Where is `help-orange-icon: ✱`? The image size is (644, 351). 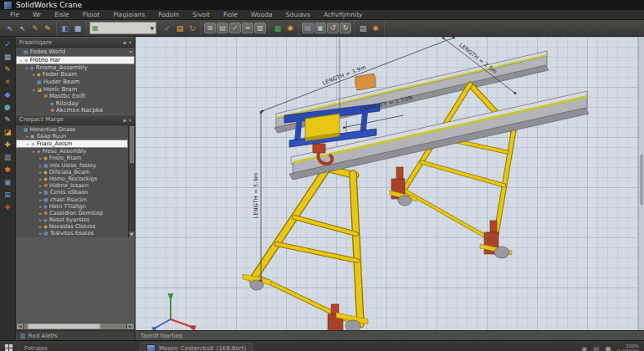 help-orange-icon: ✱ is located at coordinates (376, 28).